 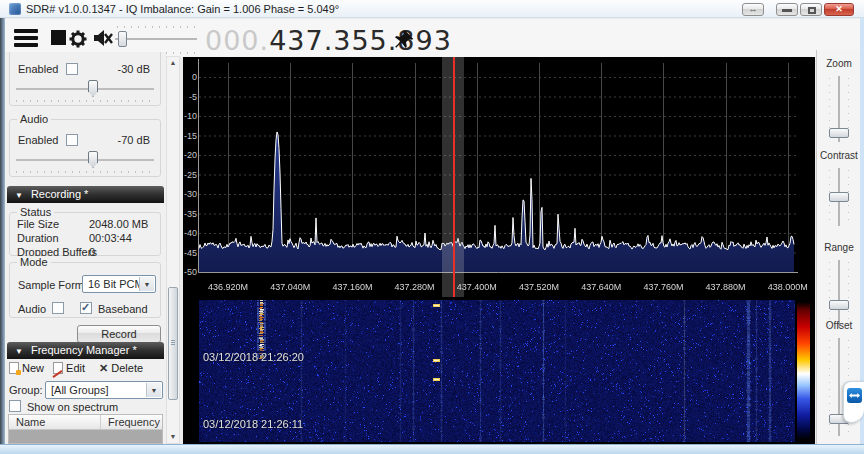 What do you see at coordinates (119, 334) in the screenshot?
I see `record-button: Record` at bounding box center [119, 334].